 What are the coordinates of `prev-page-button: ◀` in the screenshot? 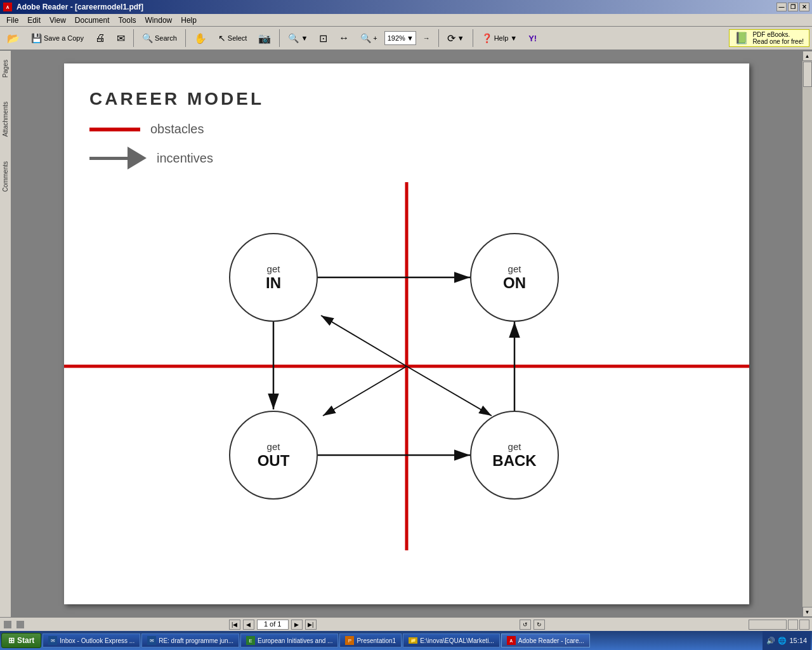 It's located at (249, 625).